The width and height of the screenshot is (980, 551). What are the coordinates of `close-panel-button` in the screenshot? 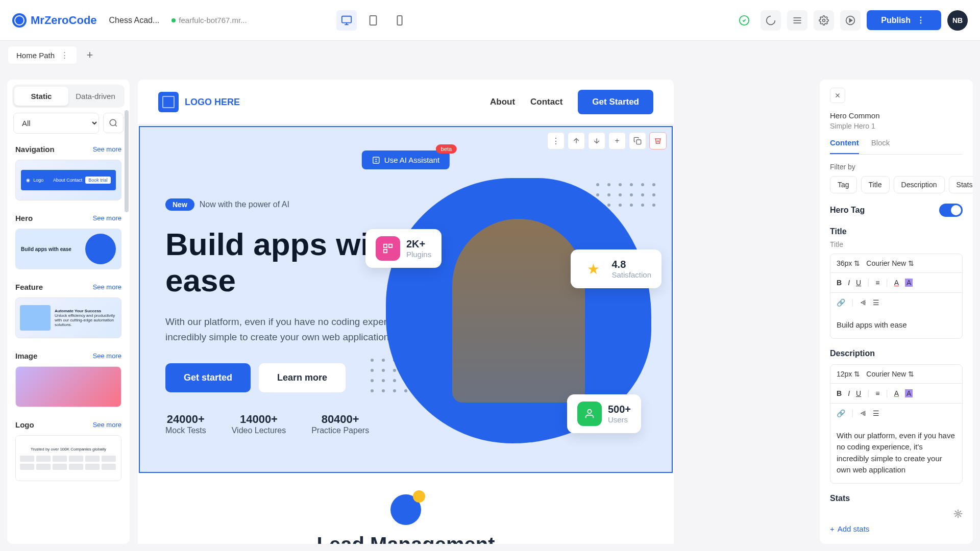 It's located at (838, 95).